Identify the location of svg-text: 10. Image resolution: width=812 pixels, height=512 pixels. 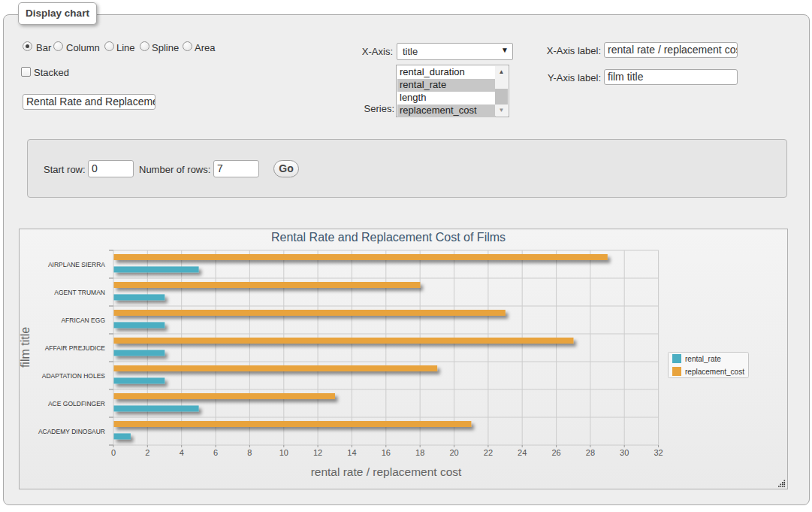
(284, 453).